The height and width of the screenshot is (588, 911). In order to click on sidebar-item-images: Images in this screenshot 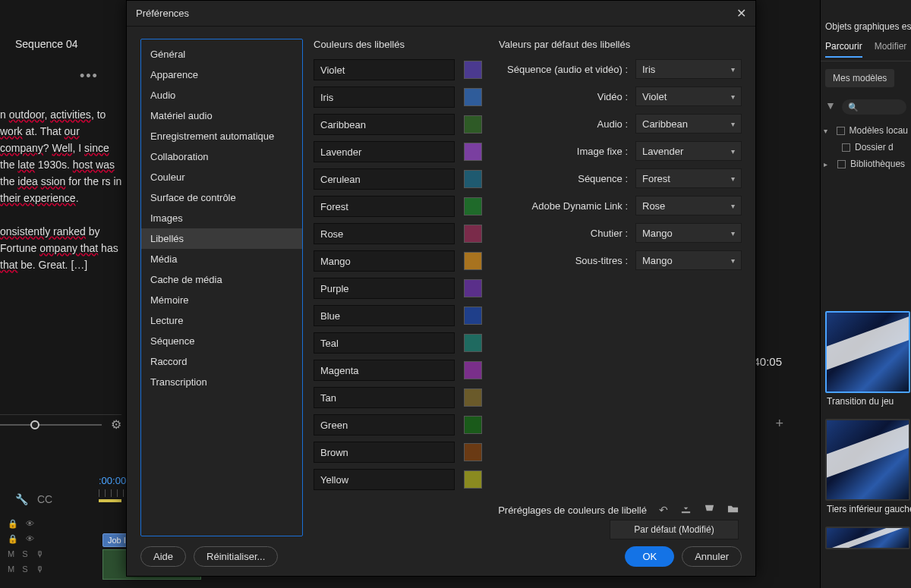, I will do `click(222, 219)`.